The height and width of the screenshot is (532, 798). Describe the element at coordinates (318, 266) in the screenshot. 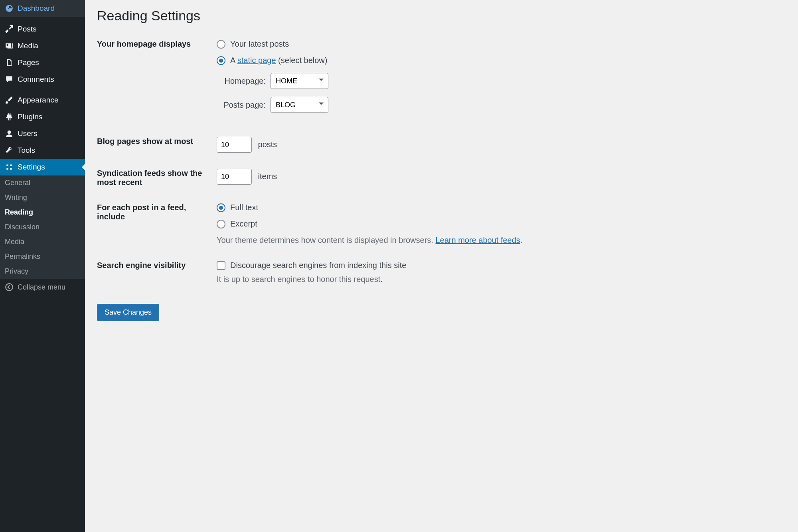

I see `search-engine-checkbox-label: Discourage search engines from indexing …` at that location.